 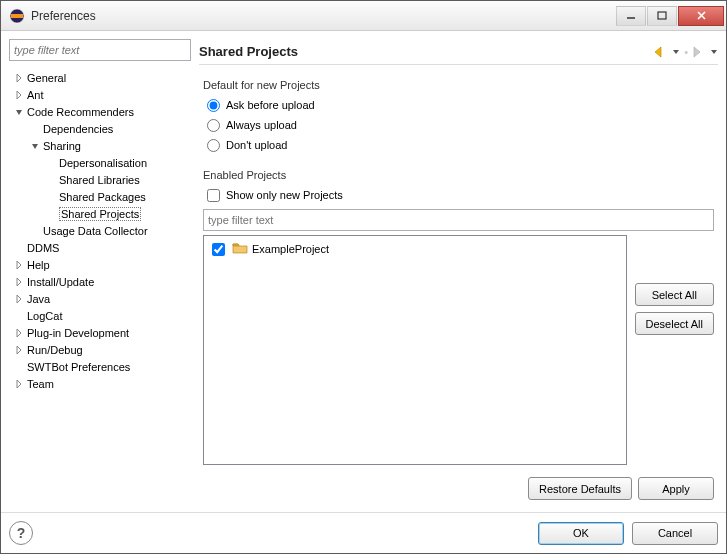 I want to click on page-header: Shared Projects •, so click(x=458, y=52).